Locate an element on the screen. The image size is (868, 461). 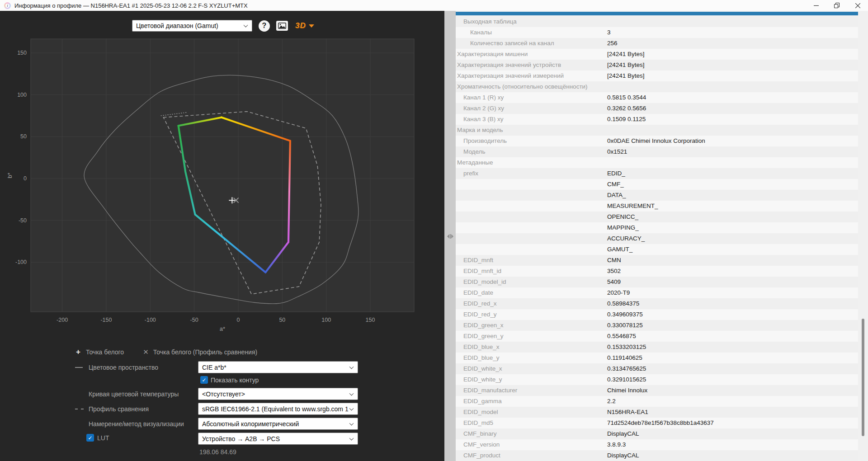
row-value: [24241 Bytes] is located at coordinates (626, 65).